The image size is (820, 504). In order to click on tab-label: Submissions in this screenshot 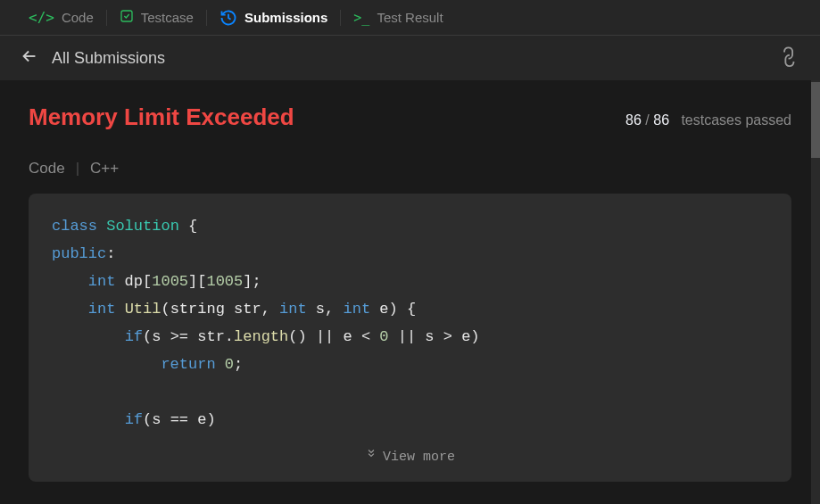, I will do `click(286, 18)`.